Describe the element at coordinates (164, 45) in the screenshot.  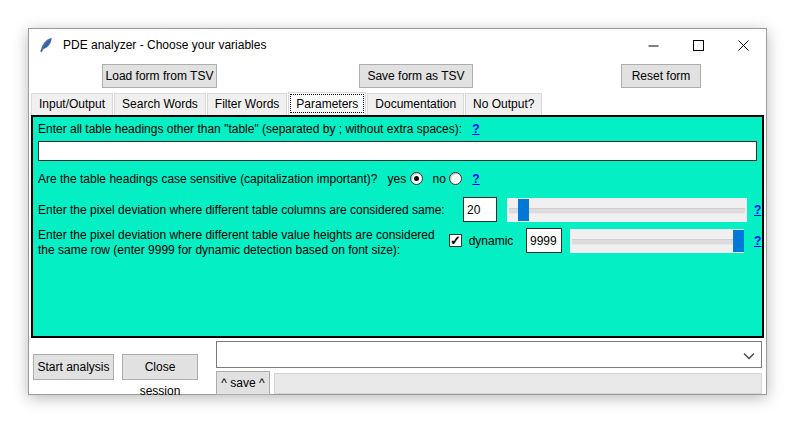
I see `window-title: PDE analyzer - Choose your variables` at that location.